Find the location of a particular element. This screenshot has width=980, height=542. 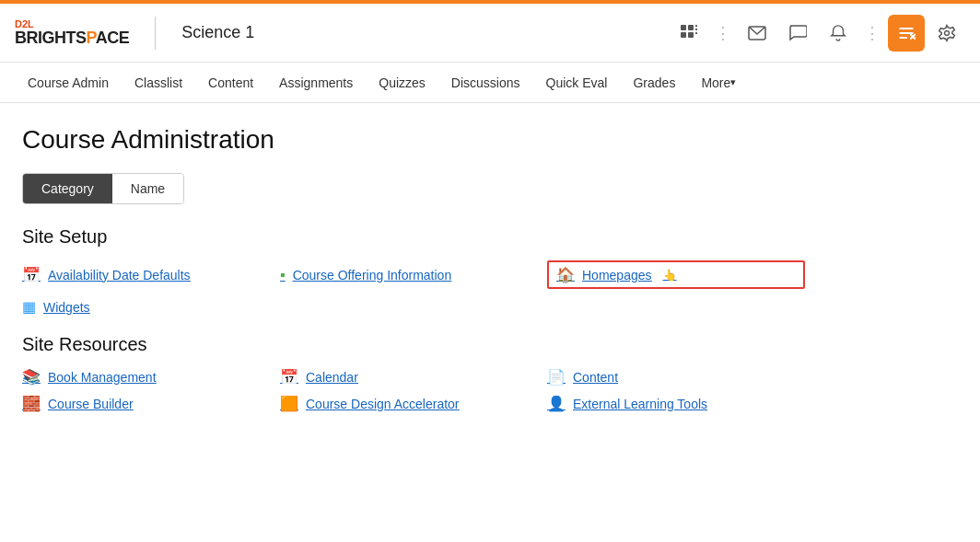

course-name: Science 1 is located at coordinates (217, 33).